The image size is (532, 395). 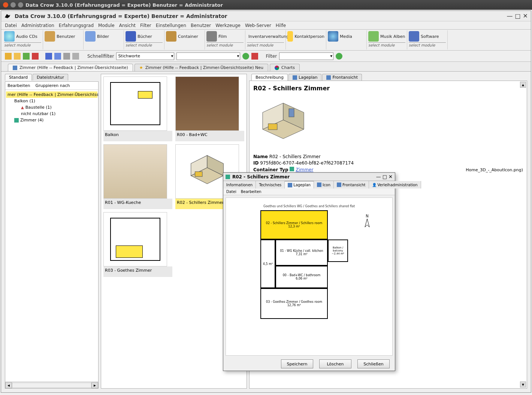 What do you see at coordinates (518, 16) in the screenshot?
I see `window-maximize-icon: □` at bounding box center [518, 16].